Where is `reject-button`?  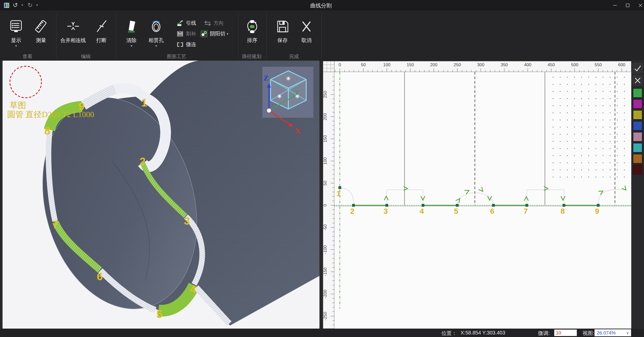
reject-button is located at coordinates (638, 80).